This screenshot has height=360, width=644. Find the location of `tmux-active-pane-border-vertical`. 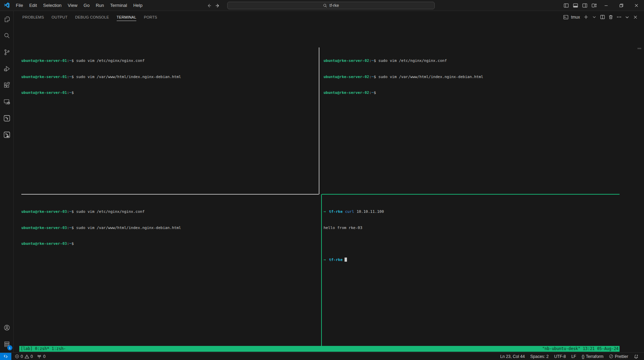

tmux-active-pane-border-vertical is located at coordinates (321, 270).